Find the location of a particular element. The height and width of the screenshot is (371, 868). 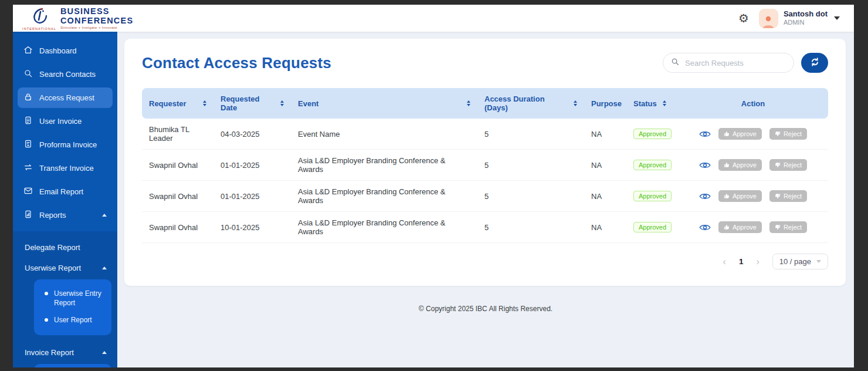

table-header-row: Requester Requested Date Event is located at coordinates (485, 103).